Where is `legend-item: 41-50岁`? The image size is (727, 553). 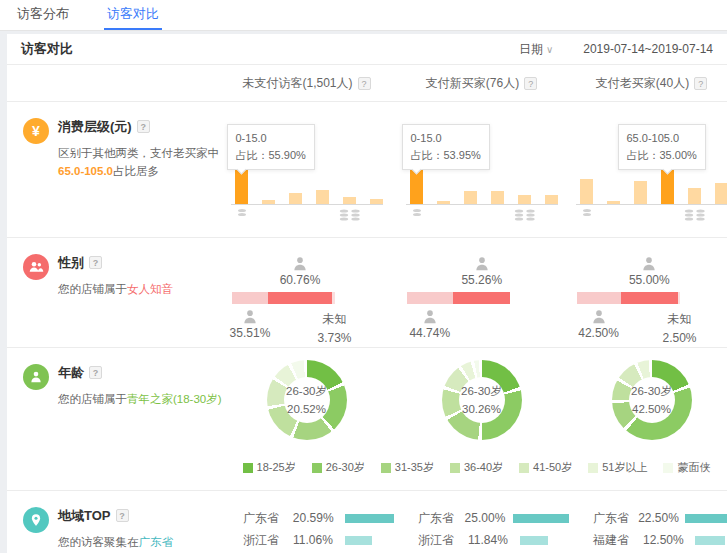 legend-item: 41-50岁 is located at coordinates (546, 468).